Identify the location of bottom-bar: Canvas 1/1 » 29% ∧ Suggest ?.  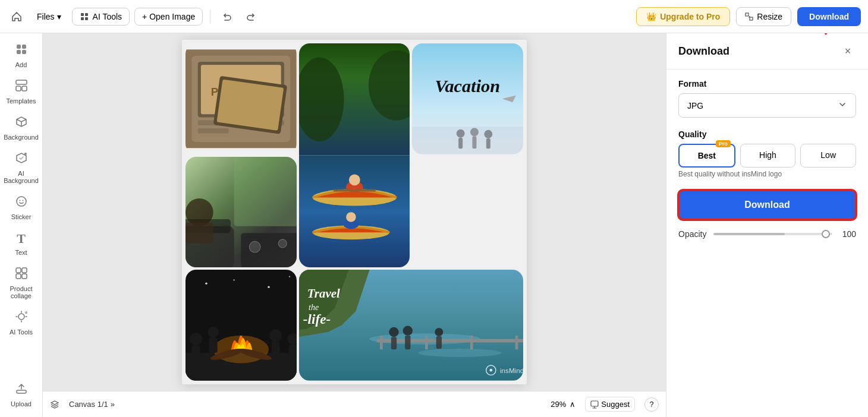
(354, 404).